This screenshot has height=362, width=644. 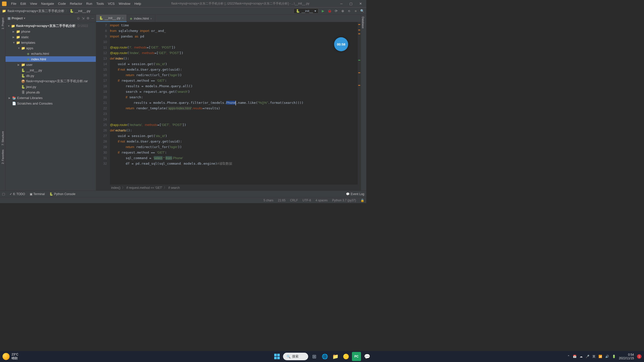 I want to click on tree-item-selected: ◆index.html, so click(x=51, y=59).